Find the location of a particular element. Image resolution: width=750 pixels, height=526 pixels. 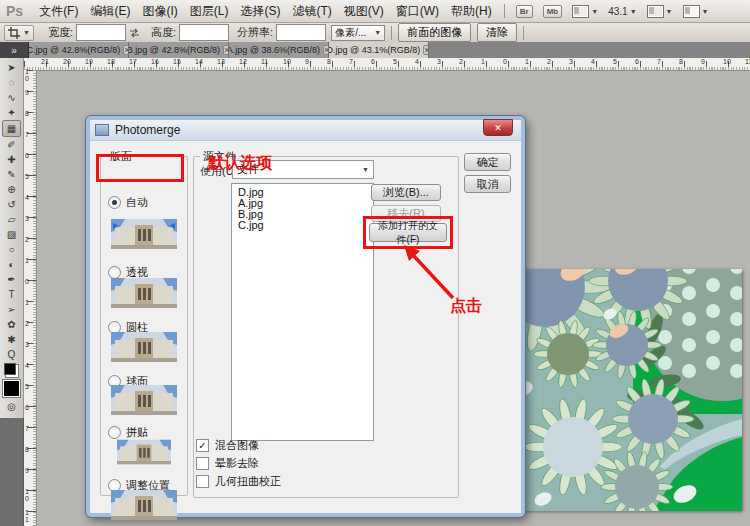

menu-编辑(E): 编辑(E) is located at coordinates (110, 12).